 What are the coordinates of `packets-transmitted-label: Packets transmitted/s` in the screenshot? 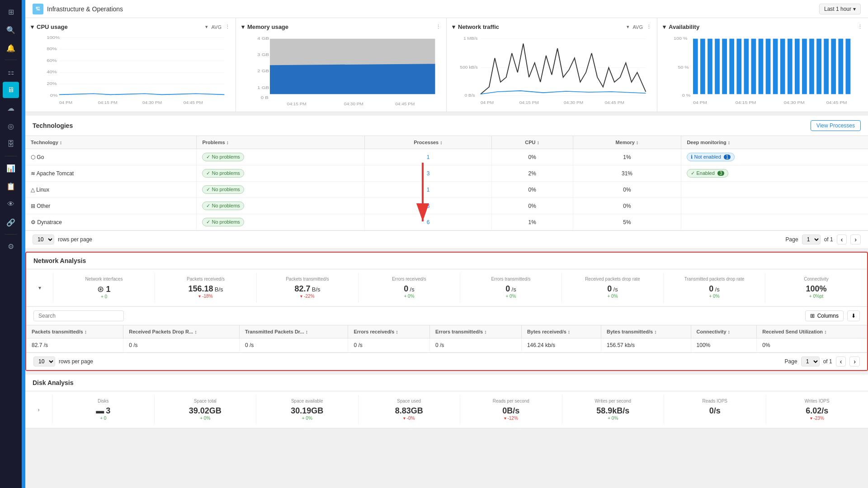 It's located at (307, 279).